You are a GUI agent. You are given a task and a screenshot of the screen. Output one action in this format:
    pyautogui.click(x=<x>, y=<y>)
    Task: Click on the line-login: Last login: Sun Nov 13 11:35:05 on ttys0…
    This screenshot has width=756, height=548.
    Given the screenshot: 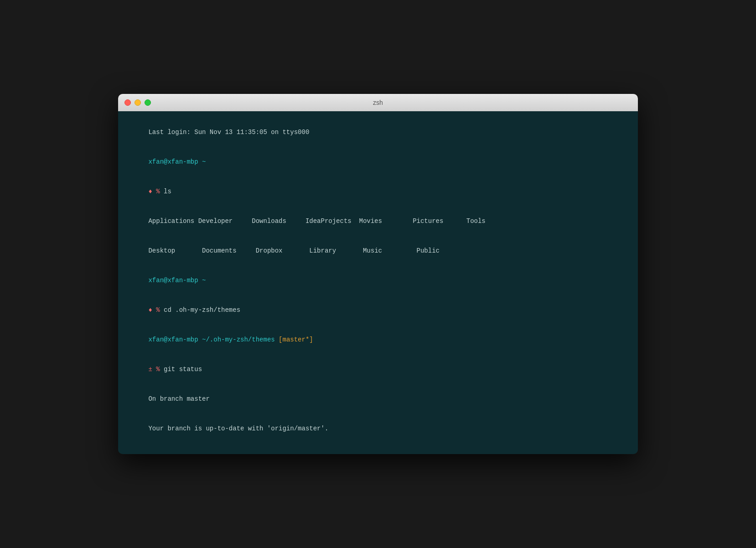 What is the action you would take?
    pyautogui.click(x=378, y=132)
    